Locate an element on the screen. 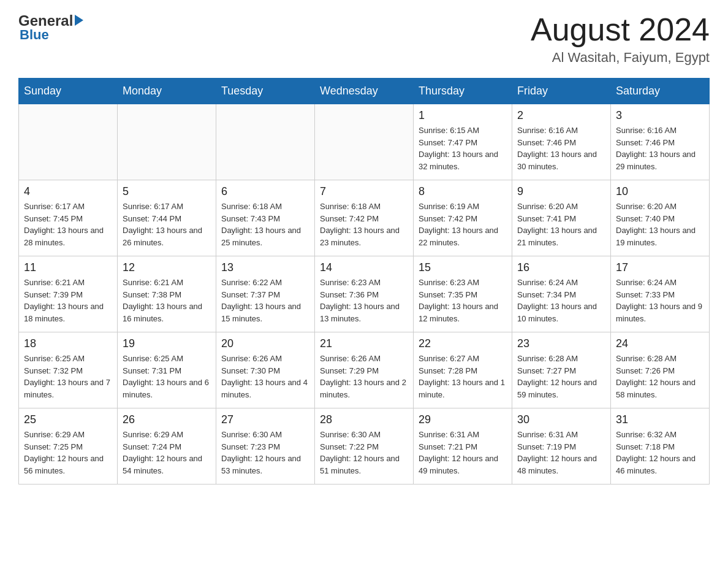  day-info: Sunrise: 6:21 AMSunset: 7:38 PMDaylight:… is located at coordinates (167, 301).